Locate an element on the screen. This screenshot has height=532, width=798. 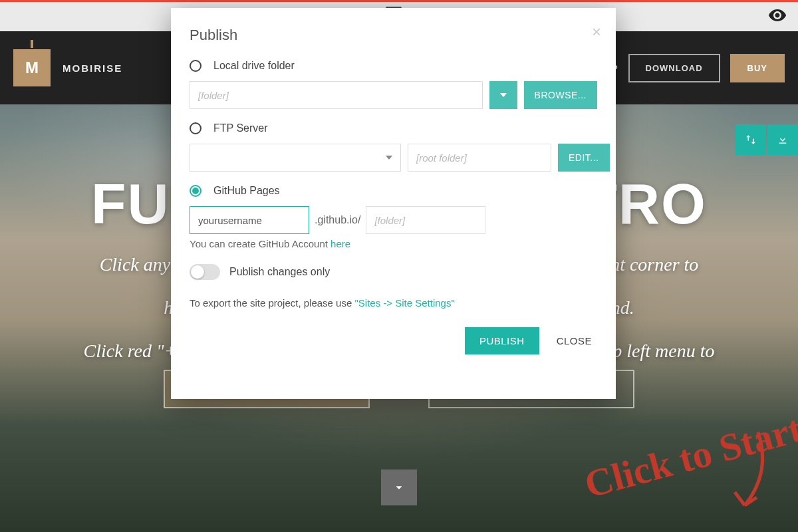
github-create-account-link: here is located at coordinates (340, 243).